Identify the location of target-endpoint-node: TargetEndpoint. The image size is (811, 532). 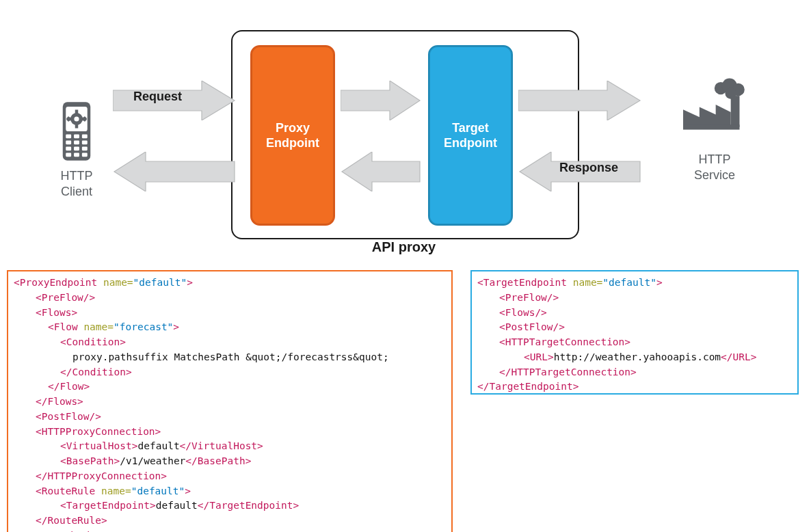
(470, 135).